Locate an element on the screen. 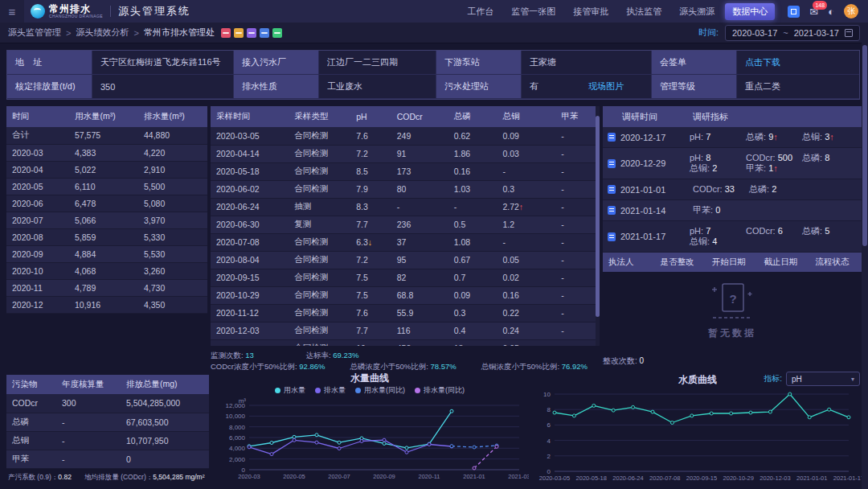 Image resolution: width=868 pixels, height=489 pixels. info-value-pump-station: 王家塘 is located at coordinates (587, 63).